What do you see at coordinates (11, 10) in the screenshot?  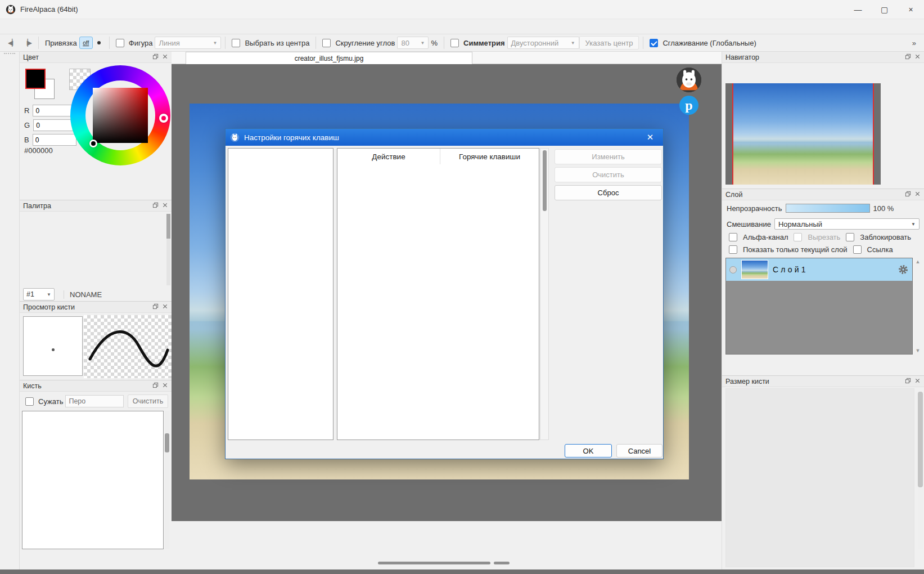 I see `app-icon` at bounding box center [11, 10].